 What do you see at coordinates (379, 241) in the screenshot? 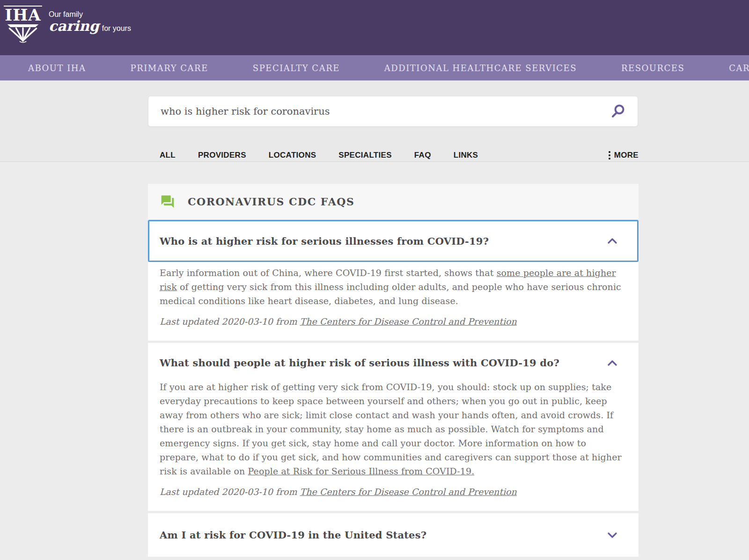
I see `faq-question-1-text: Who is at higher risk for serious illnes…` at bounding box center [379, 241].